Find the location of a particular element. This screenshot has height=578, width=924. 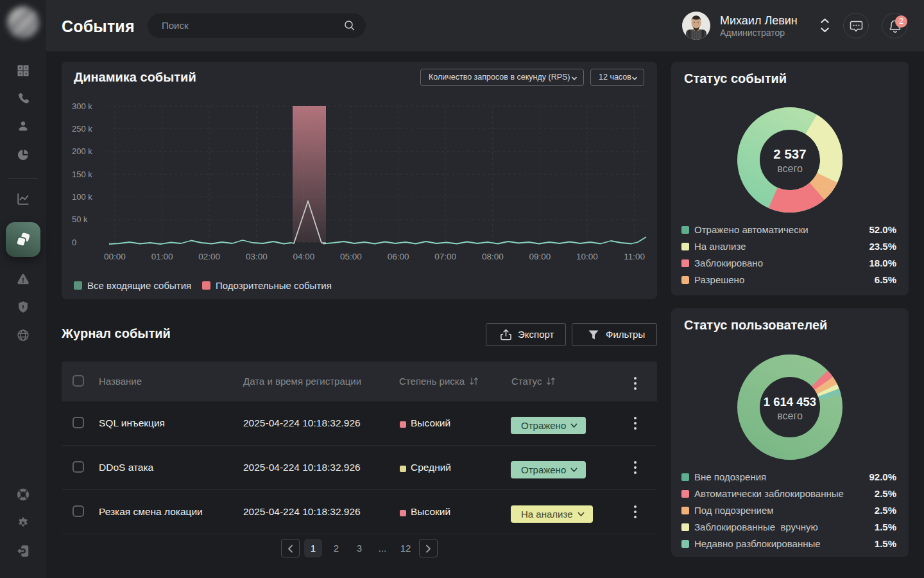

svg-text: 08:00 is located at coordinates (493, 257).